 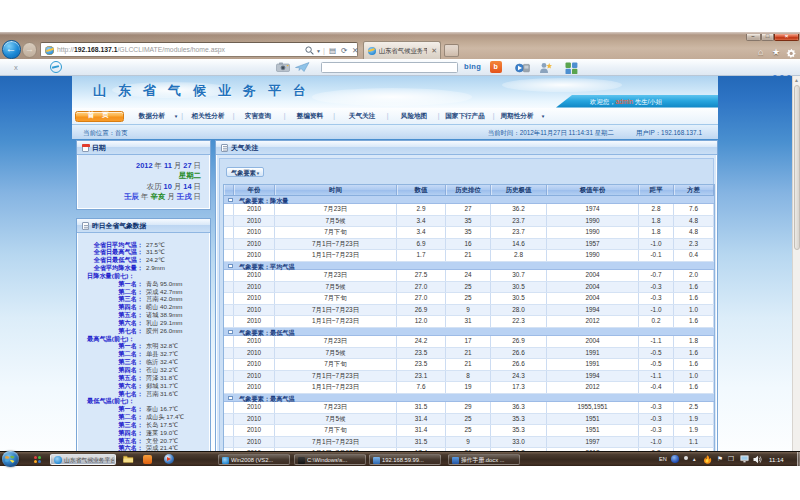 I want to click on toolbar-close-icon: x, so click(x=16, y=68).